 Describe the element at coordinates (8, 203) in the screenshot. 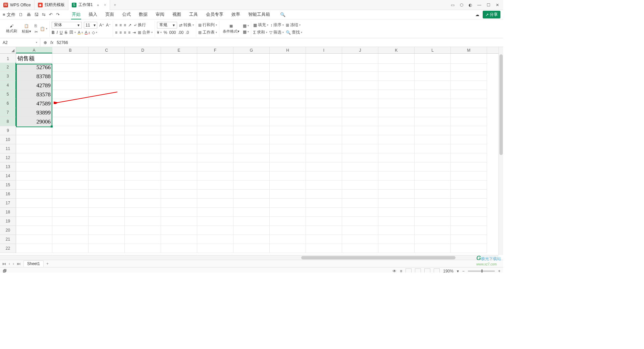

I see `row-header: 17` at that location.